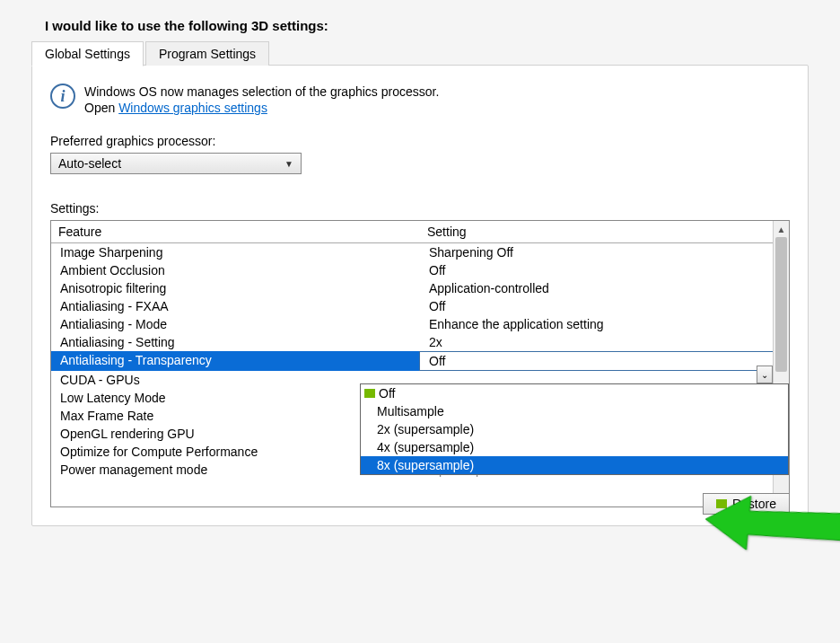 The image size is (840, 643). Describe the element at coordinates (63, 96) in the screenshot. I see `info-icon: i` at that location.